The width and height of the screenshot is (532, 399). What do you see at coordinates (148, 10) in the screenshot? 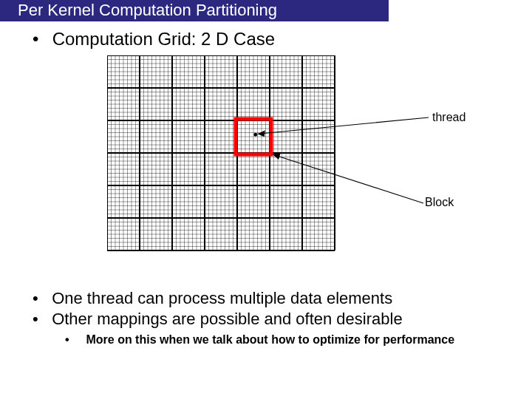
I see `slide-title: Per Kernel Computation Partitioning` at bounding box center [148, 10].